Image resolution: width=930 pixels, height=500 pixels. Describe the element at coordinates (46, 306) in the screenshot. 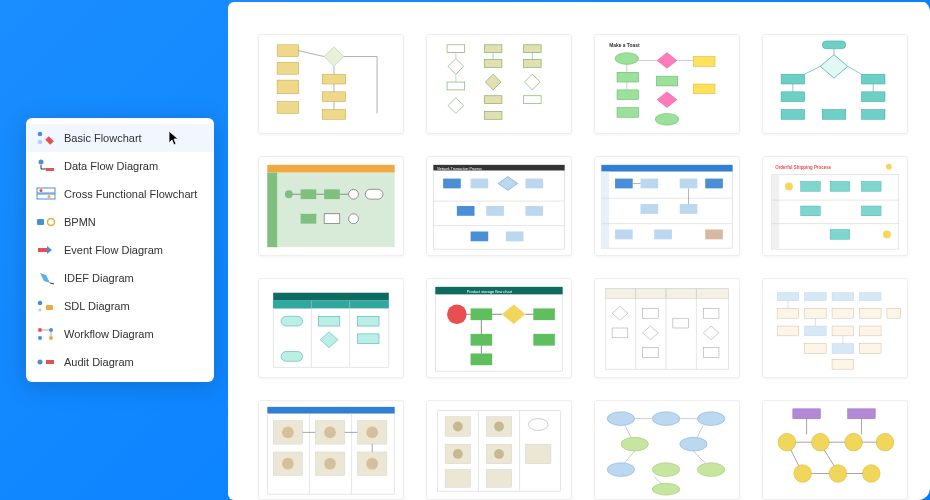

I see `sdl-icon` at that location.